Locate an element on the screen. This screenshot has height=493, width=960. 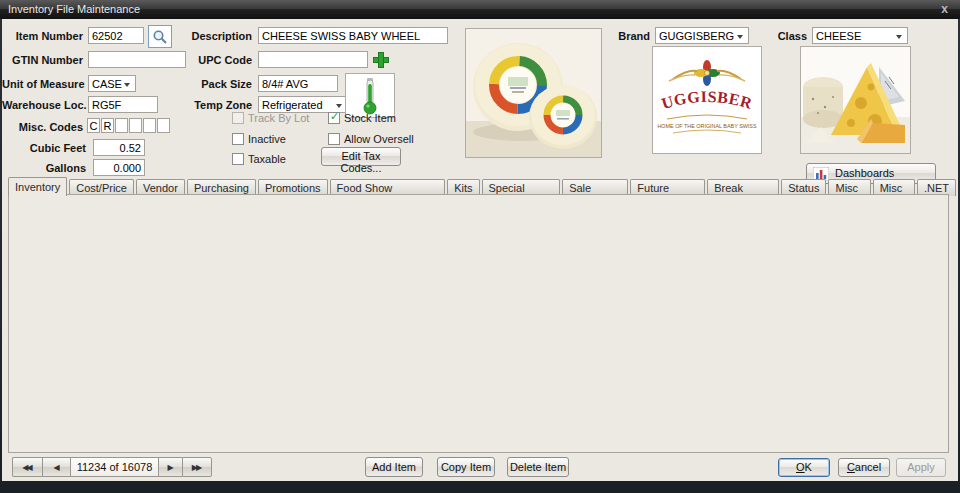
record-position: 11234 of 16078 is located at coordinates (114, 467).